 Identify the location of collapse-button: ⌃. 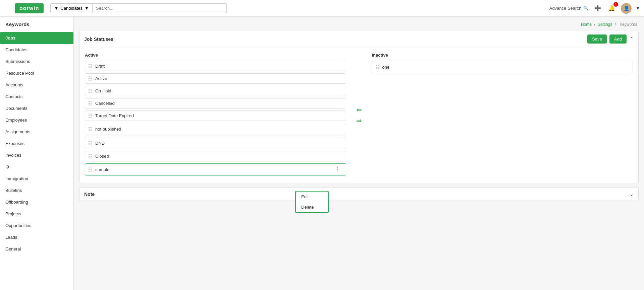
(631, 39).